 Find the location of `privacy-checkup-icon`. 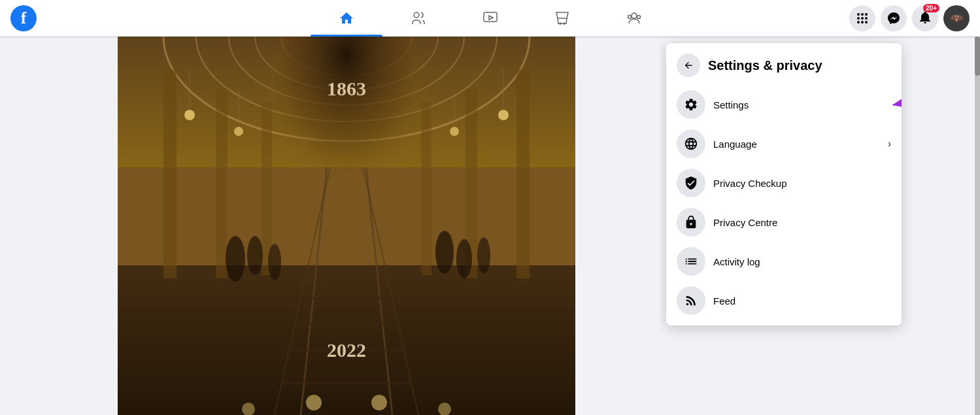

privacy-checkup-icon is located at coordinates (691, 183).